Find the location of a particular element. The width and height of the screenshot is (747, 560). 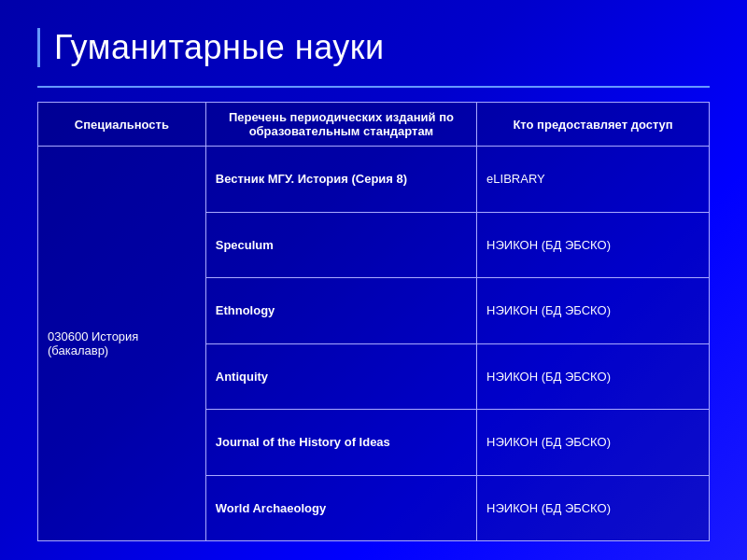

provider-cell: eLIBRARY is located at coordinates (594, 179).